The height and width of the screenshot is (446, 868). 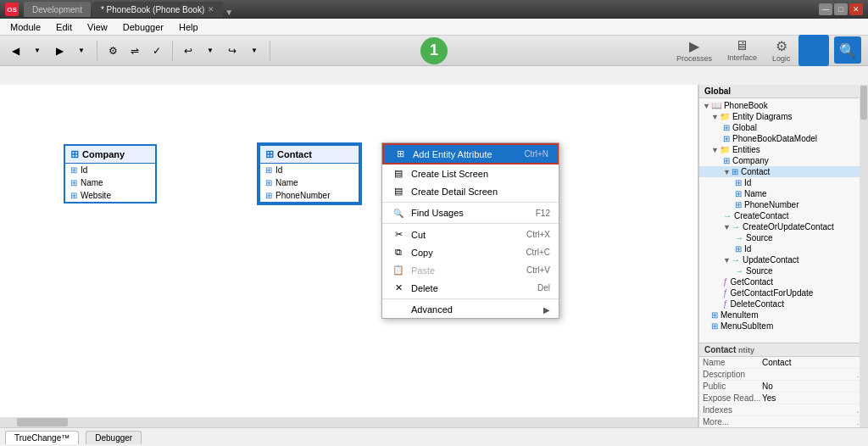 What do you see at coordinates (783, 363) in the screenshot?
I see `props-name: Name Contact` at bounding box center [783, 363].